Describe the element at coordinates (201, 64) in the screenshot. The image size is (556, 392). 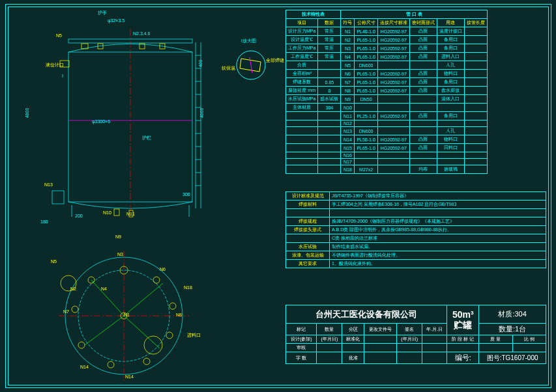
I see `dim-d8: 400` at that location.